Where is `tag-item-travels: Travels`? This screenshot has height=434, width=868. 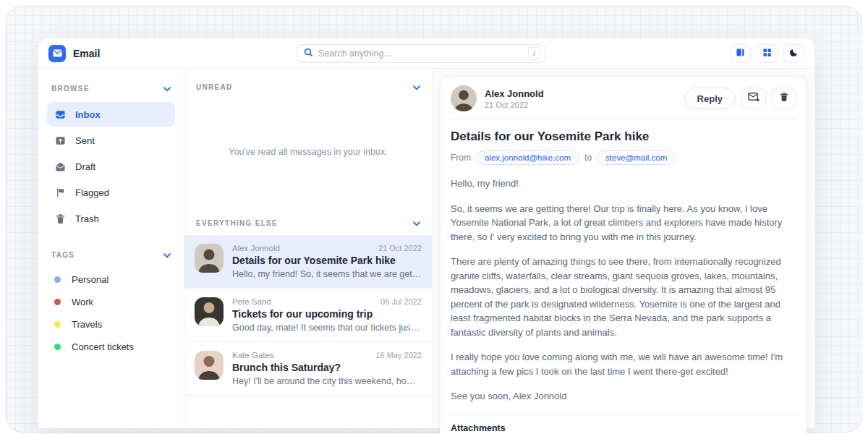 tag-item-travels: Travels is located at coordinates (111, 324).